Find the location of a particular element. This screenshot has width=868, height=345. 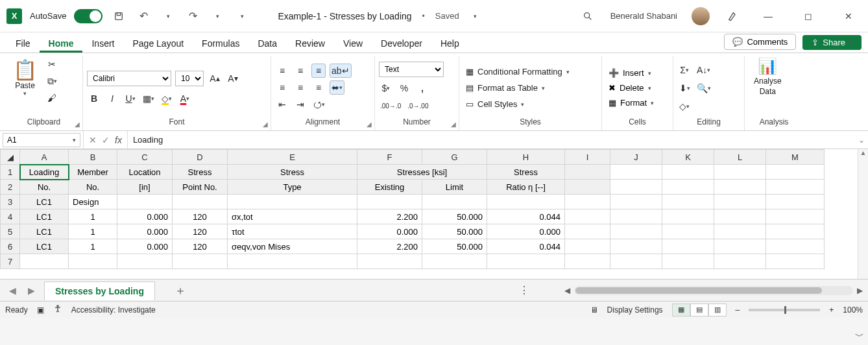

display-settings-icon: 🖥 is located at coordinates (594, 310).